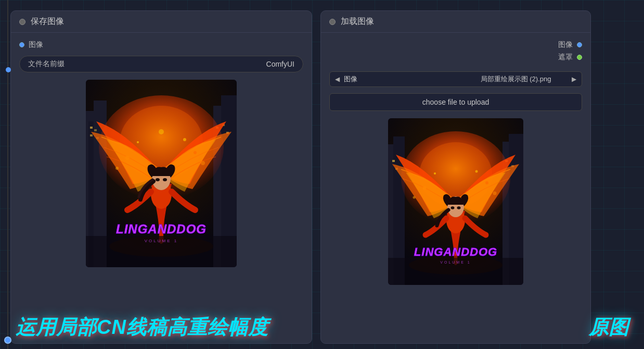 The height and width of the screenshot is (349, 644). I want to click on save-image-header: 保存图像, so click(161, 22).